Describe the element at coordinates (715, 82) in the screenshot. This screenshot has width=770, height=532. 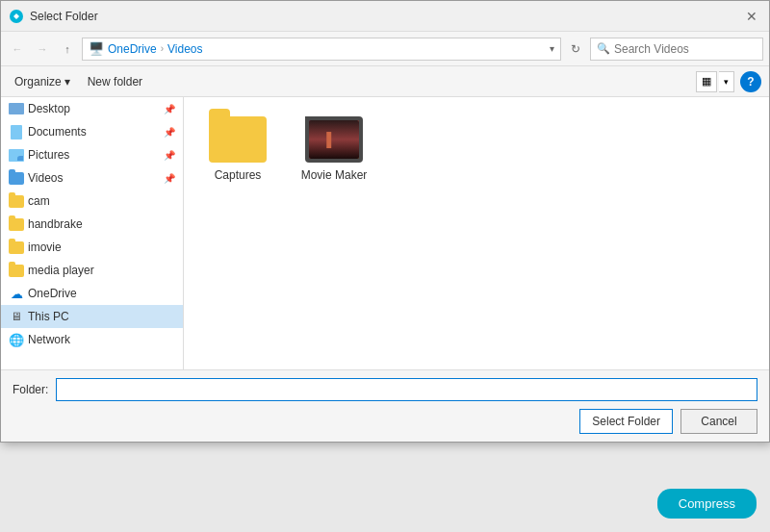
I see `view-icons: ▦ ▾` at that location.